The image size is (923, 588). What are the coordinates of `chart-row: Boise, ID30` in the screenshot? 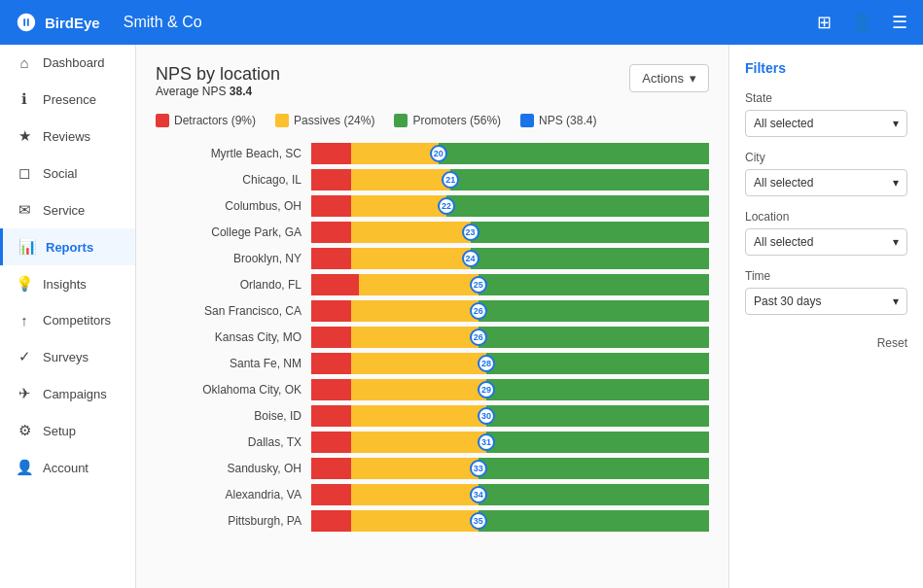 It's located at (432, 416).